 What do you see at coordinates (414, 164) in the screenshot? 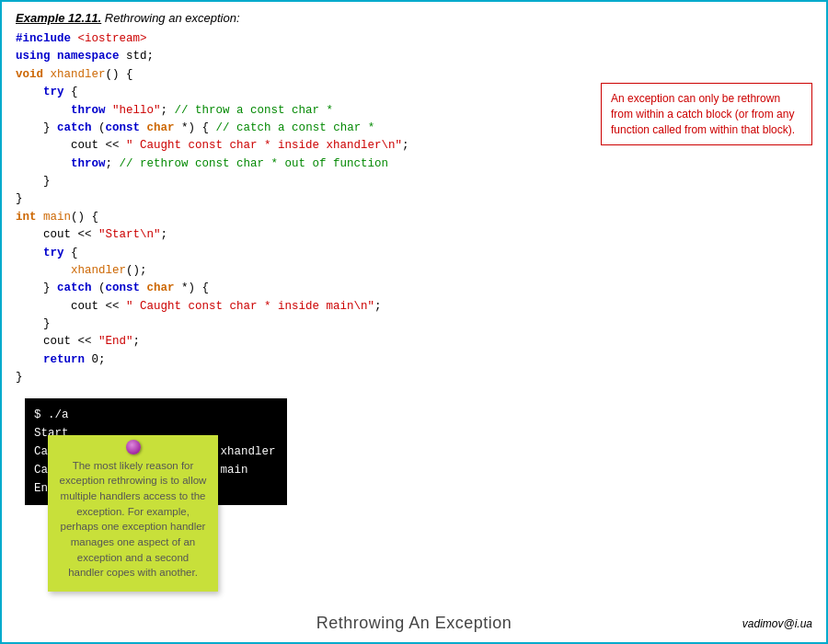
I see `code-line: throw; // rethrow const char * out of fu…` at bounding box center [414, 164].